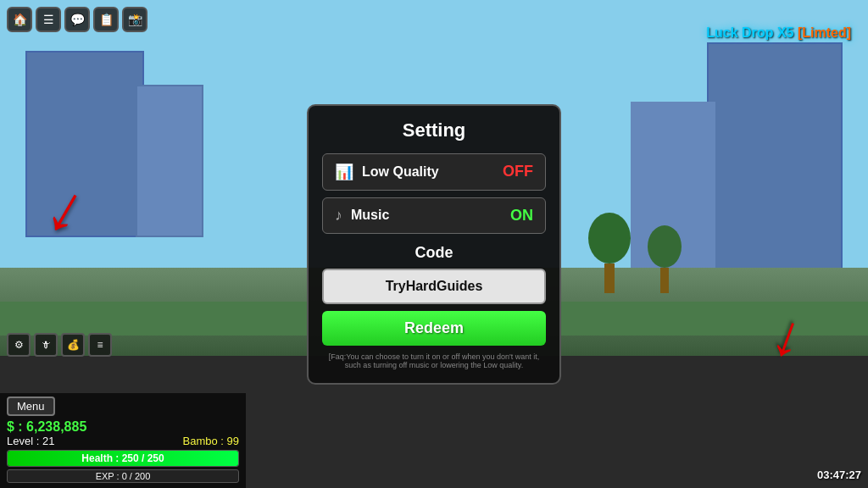  Describe the element at coordinates (434, 329) in the screenshot. I see `redeem-button: Redeem` at that location.